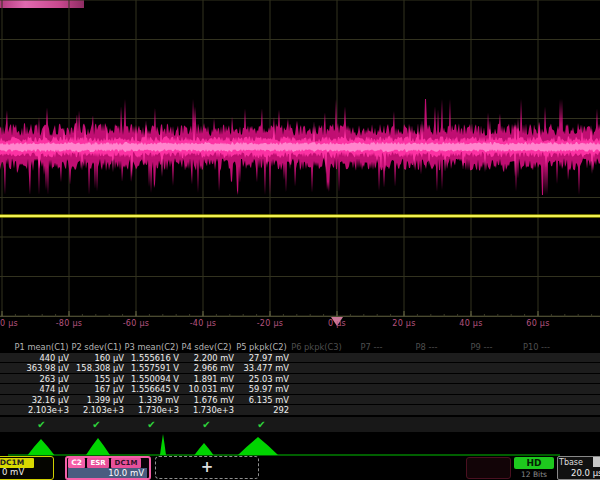  I want to click on c2-coupling-tag: DC1M, so click(126, 463).